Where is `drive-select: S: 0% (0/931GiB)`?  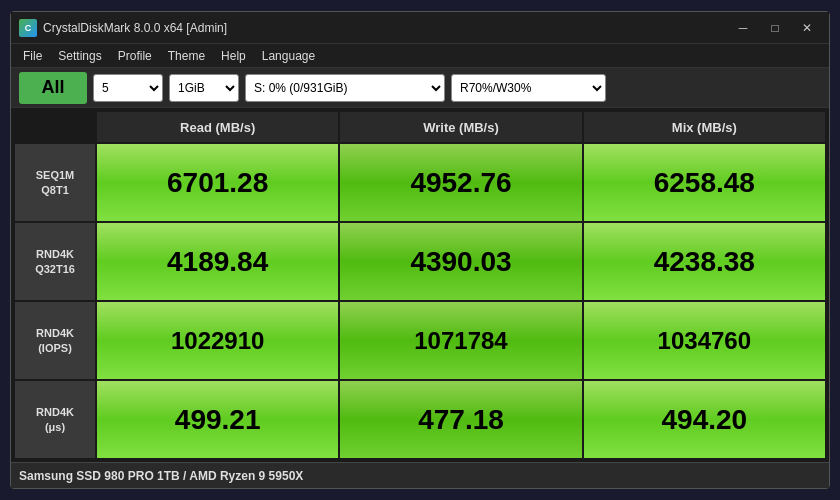
drive-select: S: 0% (0/931GiB) is located at coordinates (345, 88).